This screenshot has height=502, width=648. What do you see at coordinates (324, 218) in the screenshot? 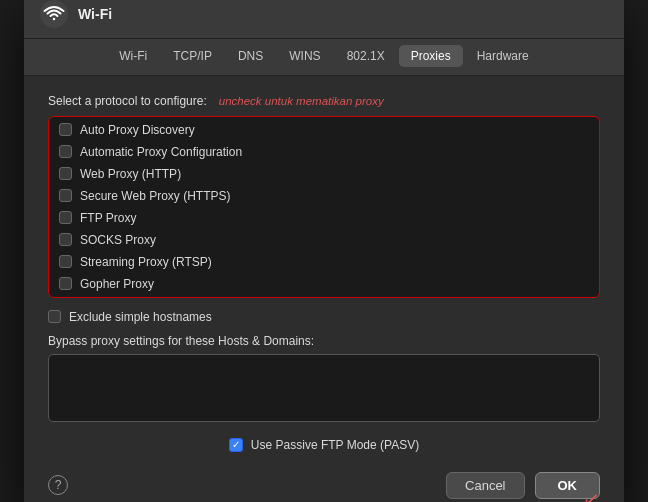
I see `protocol-item-ftp-proxy: FTP Proxy` at bounding box center [324, 218].